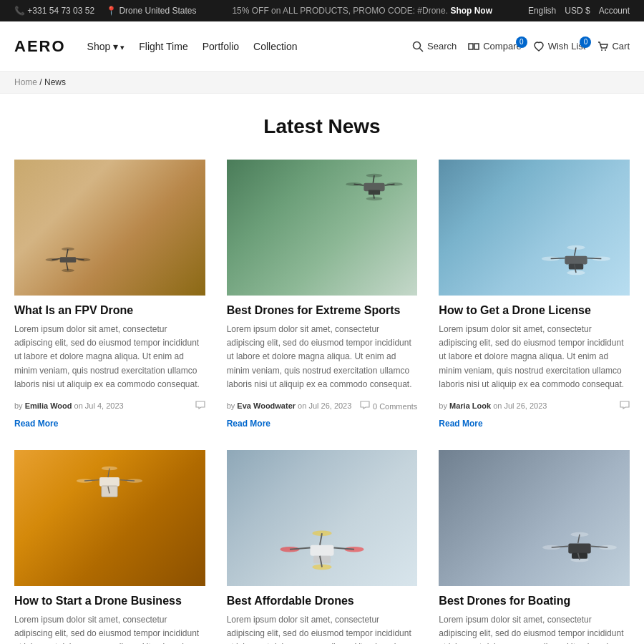  I want to click on page-title: Latest News, so click(322, 127).